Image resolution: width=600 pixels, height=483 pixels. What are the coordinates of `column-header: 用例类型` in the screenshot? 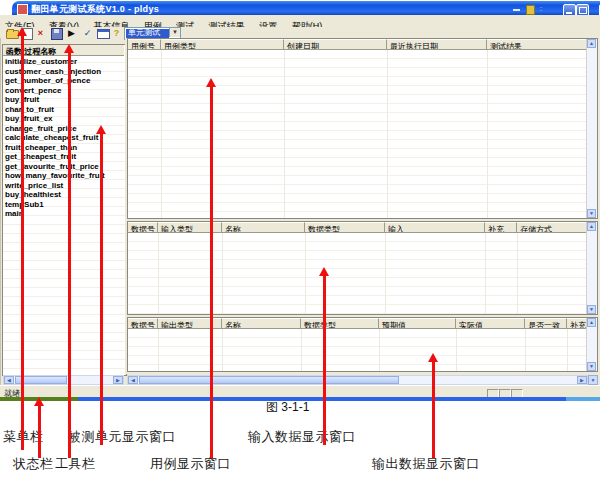 It's located at (222, 44).